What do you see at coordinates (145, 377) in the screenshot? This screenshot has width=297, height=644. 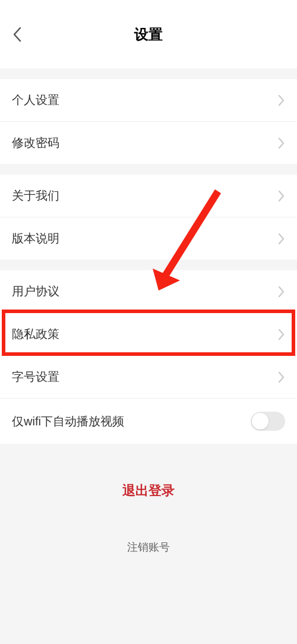 I see `item-font-size-label: 字号设置` at bounding box center [145, 377].